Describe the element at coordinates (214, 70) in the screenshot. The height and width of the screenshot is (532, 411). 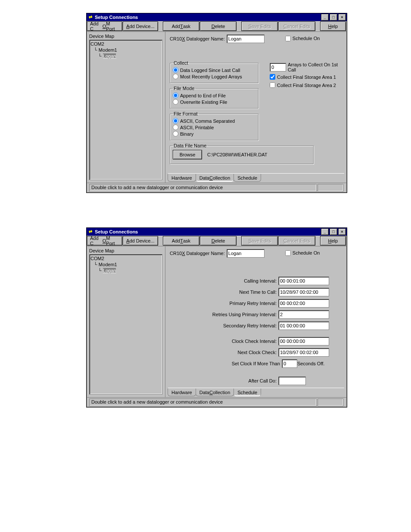
I see `collect-since-last-radio: Data Logged Since Last Call` at that location.